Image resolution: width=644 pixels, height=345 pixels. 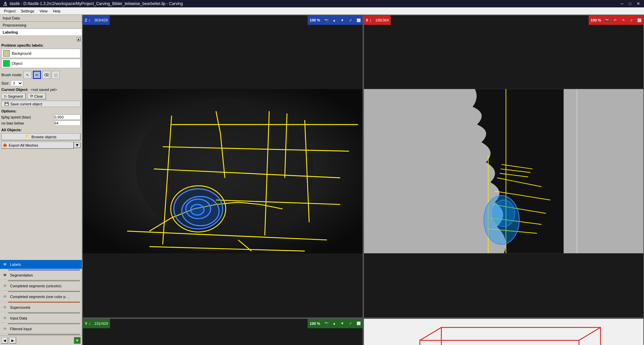 What do you see at coordinates (44, 334) in the screenshot?
I see `layer-bar-filtered-input` at bounding box center [44, 334].